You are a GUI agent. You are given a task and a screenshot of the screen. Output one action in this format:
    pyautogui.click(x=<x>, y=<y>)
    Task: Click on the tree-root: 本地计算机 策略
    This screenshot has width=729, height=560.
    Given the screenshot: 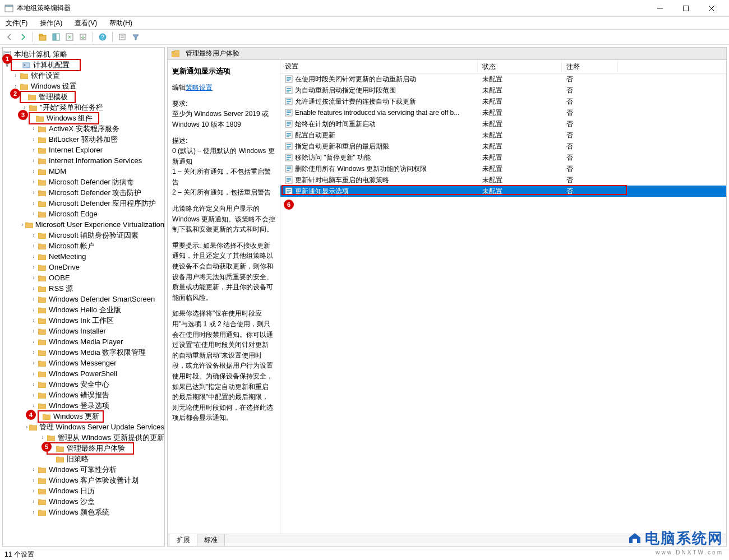 What is the action you would take?
    pyautogui.click(x=84, y=54)
    